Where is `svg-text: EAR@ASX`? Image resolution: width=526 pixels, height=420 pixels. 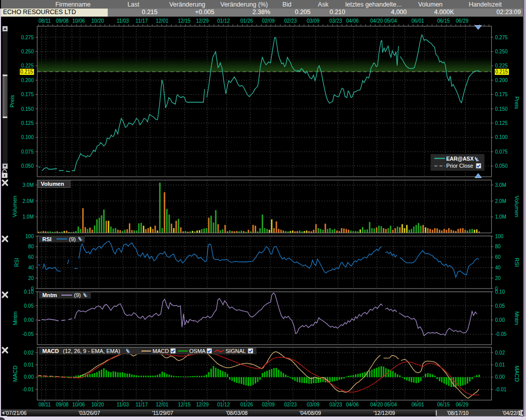 svg-text: EAR@ASX is located at coordinates (460, 159).